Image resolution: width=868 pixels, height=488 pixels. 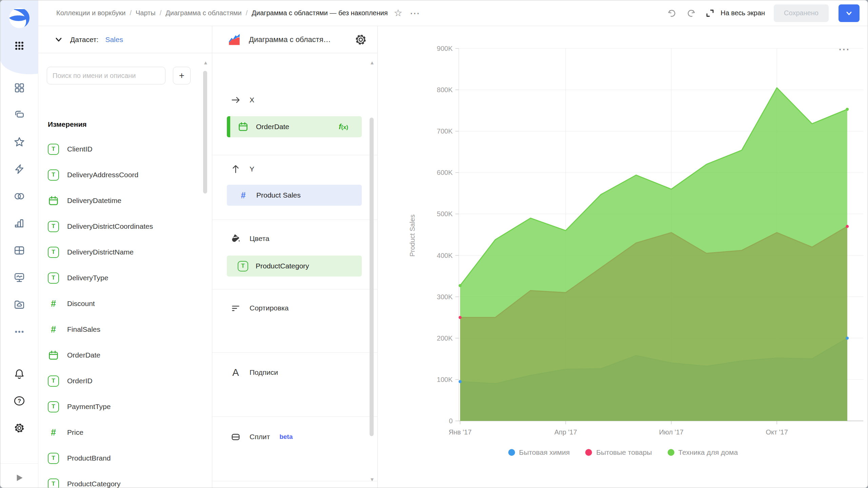 I want to click on monitor-pulse-icon, so click(x=19, y=278).